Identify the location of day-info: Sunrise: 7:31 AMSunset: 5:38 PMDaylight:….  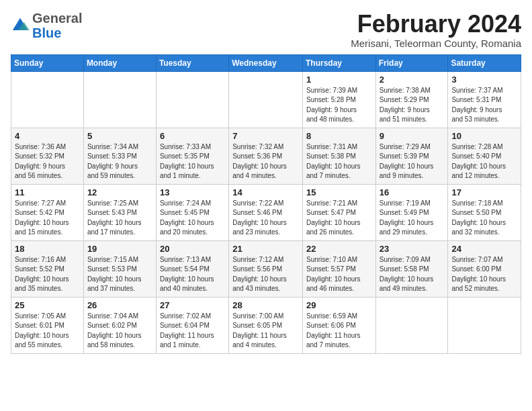
(339, 162).